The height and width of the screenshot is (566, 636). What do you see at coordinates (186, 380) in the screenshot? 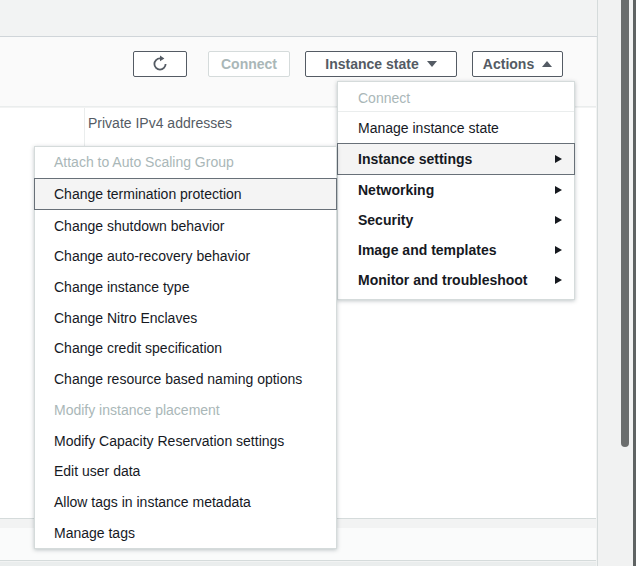
I see `submenu-item-change-resource-based-naming-options: Change resource based naming options` at bounding box center [186, 380].